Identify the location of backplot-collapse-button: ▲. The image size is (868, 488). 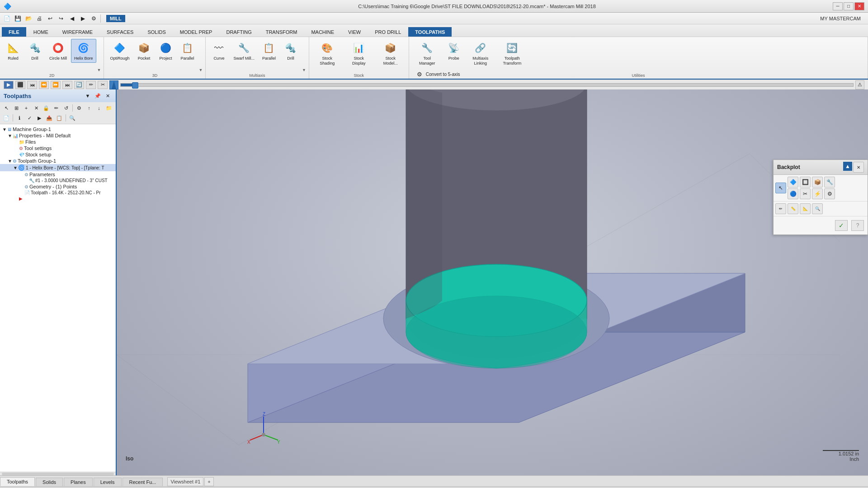
(848, 166).